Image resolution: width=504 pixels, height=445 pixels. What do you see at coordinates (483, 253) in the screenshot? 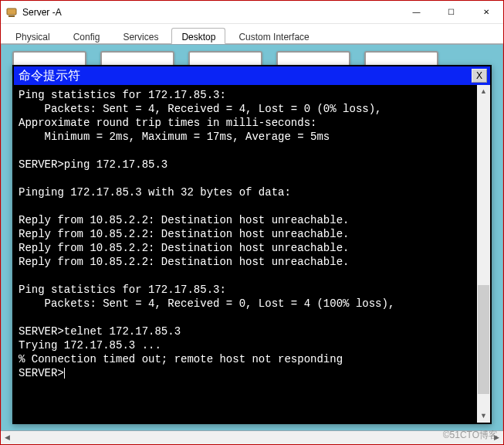
I see `terminal-vertical-scrollbar: ▲ ▼` at bounding box center [483, 253].